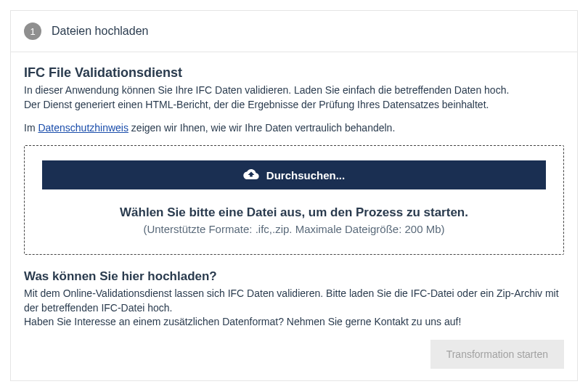 The image size is (588, 392). I want to click on help-line-1: Mit dem Online-Validationsdienst lassen …, so click(294, 301).